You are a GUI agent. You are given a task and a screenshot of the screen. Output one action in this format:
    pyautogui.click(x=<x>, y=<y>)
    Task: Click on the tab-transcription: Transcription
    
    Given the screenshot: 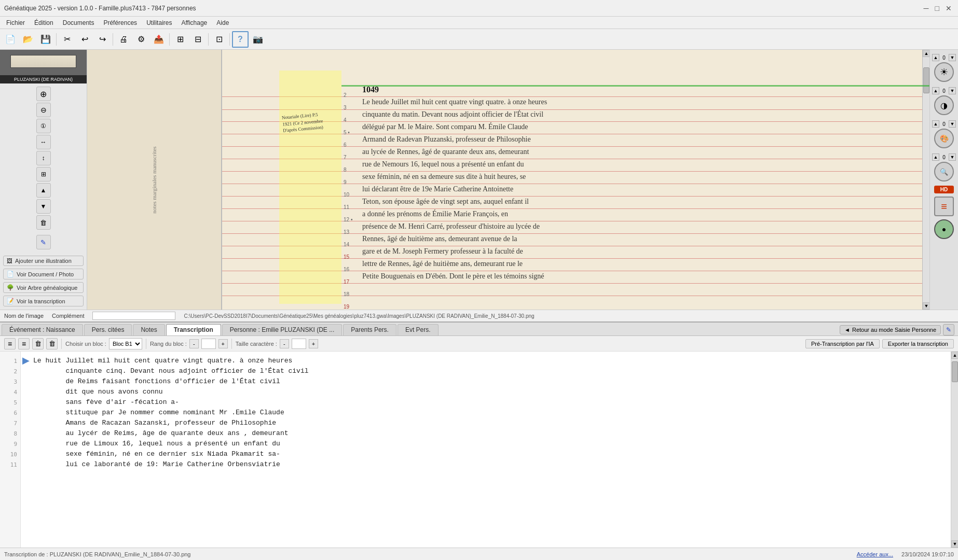 What is the action you would take?
    pyautogui.click(x=194, y=330)
    